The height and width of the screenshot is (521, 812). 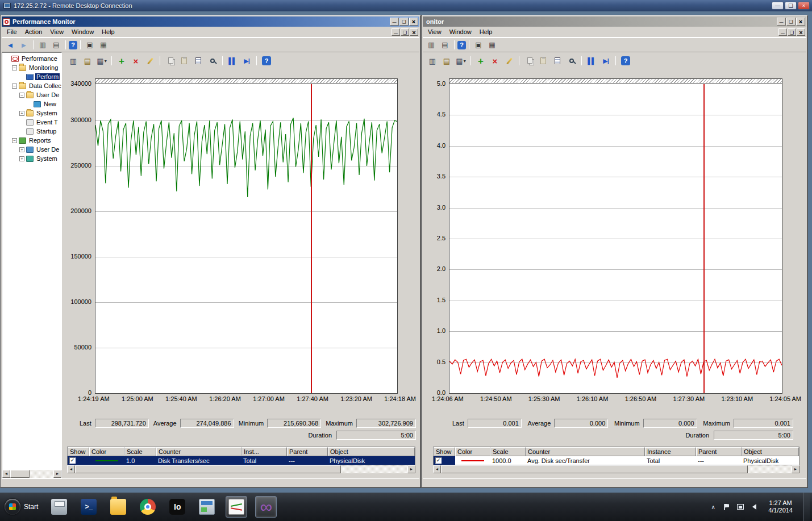 What do you see at coordinates (210, 22) in the screenshot?
I see `left-window-titlebar: Performance Monitor` at bounding box center [210, 22].